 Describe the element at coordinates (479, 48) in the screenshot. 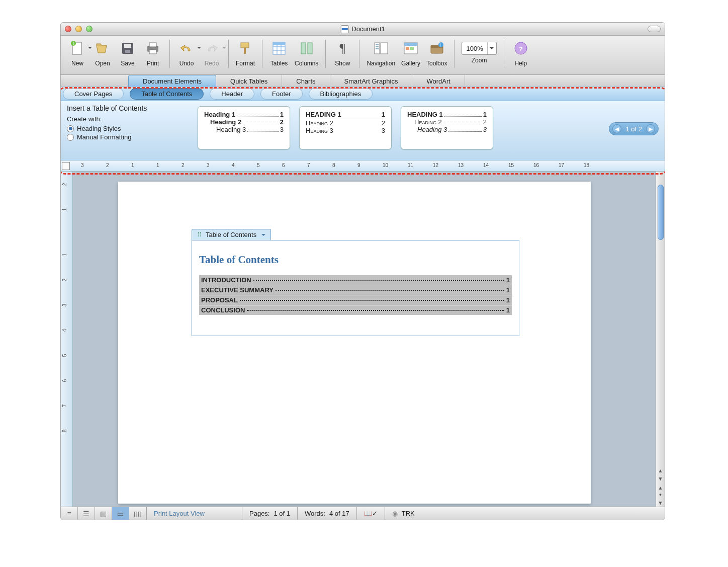

I see `zoom-selector: 100%` at that location.